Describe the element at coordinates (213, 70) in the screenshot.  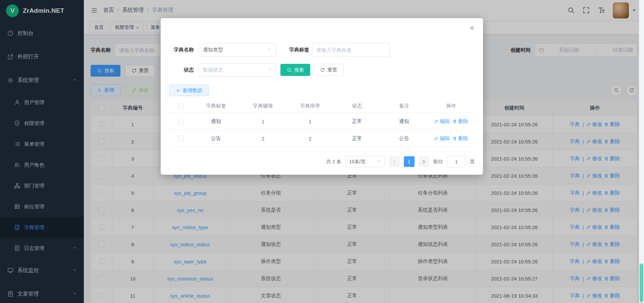
I see `status-select-placeholder: 数据状态` at that location.